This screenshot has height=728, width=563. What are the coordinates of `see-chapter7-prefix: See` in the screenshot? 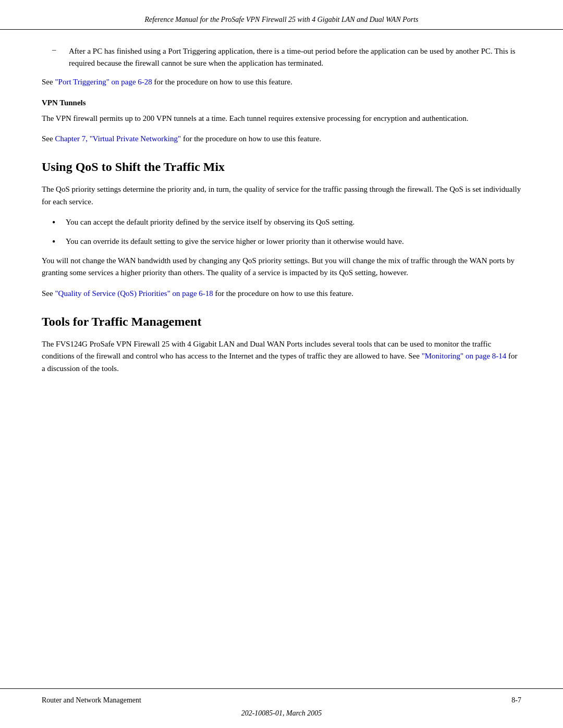 It's located at (48, 139).